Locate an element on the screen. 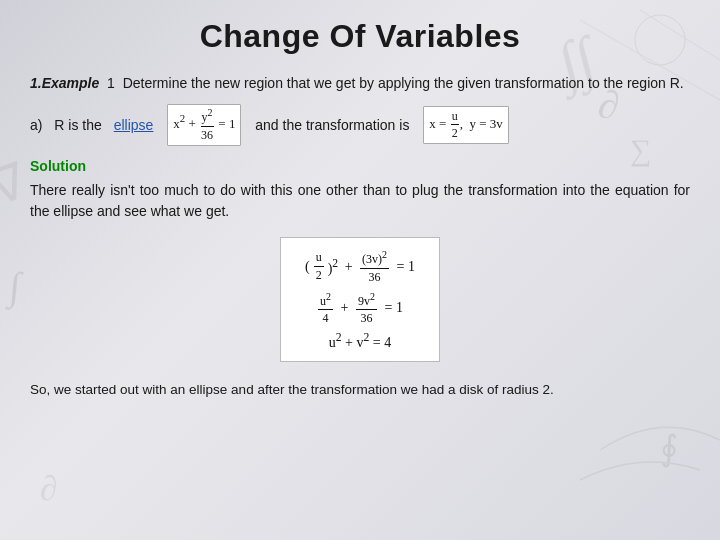  math-block: ( u 2 )2 + (3v)2 36 = 1 is located at coordinates (360, 300).